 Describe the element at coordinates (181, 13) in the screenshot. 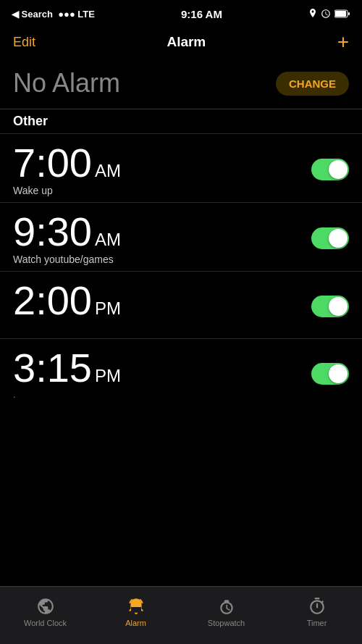

I see `status-bar: ◀ Search ●●● LTE 9:16 AM` at that location.